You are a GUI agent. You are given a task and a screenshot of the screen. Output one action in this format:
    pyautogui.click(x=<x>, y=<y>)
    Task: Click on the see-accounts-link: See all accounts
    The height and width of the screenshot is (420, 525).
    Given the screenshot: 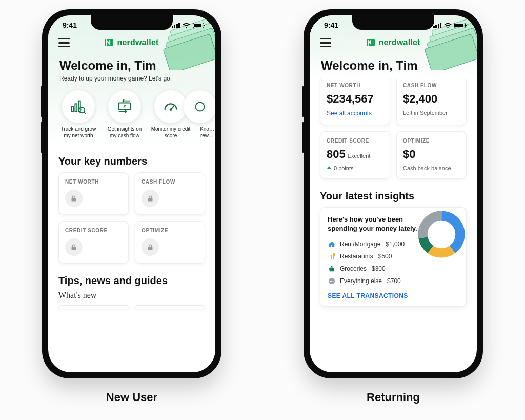 What is the action you would take?
    pyautogui.click(x=349, y=113)
    